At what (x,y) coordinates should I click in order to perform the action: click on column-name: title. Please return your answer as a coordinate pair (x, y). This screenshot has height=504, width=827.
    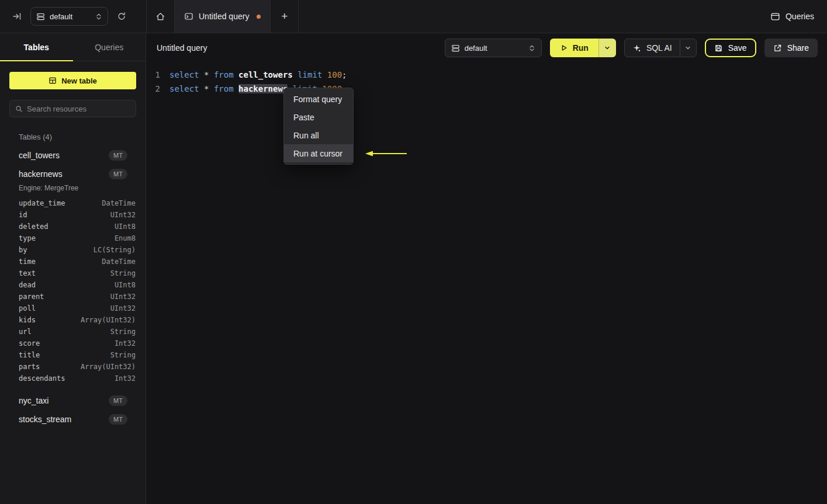
    Looking at the image, I should click on (29, 355).